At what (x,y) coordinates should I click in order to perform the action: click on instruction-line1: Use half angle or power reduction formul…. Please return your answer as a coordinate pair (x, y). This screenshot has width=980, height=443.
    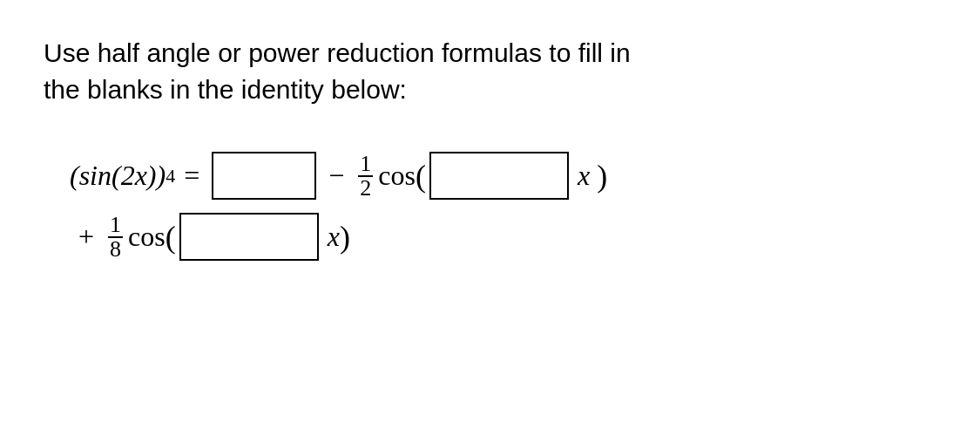
    Looking at the image, I should click on (490, 53).